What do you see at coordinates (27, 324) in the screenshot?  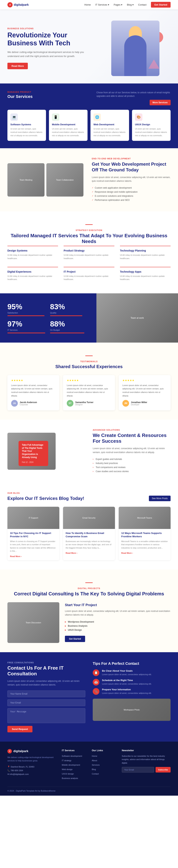 I see `stat-value-2: 97%` at bounding box center [27, 324].